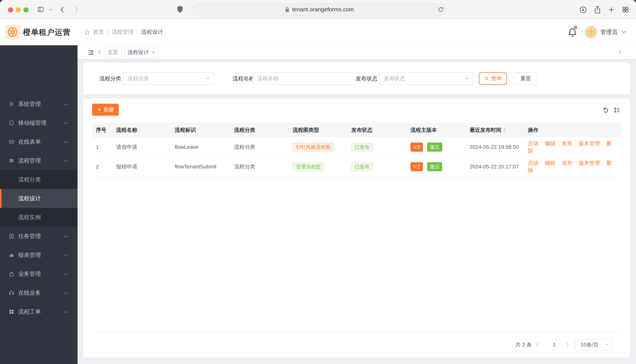 This screenshot has width=636, height=364. I want to click on column-settings-icon, so click(617, 110).